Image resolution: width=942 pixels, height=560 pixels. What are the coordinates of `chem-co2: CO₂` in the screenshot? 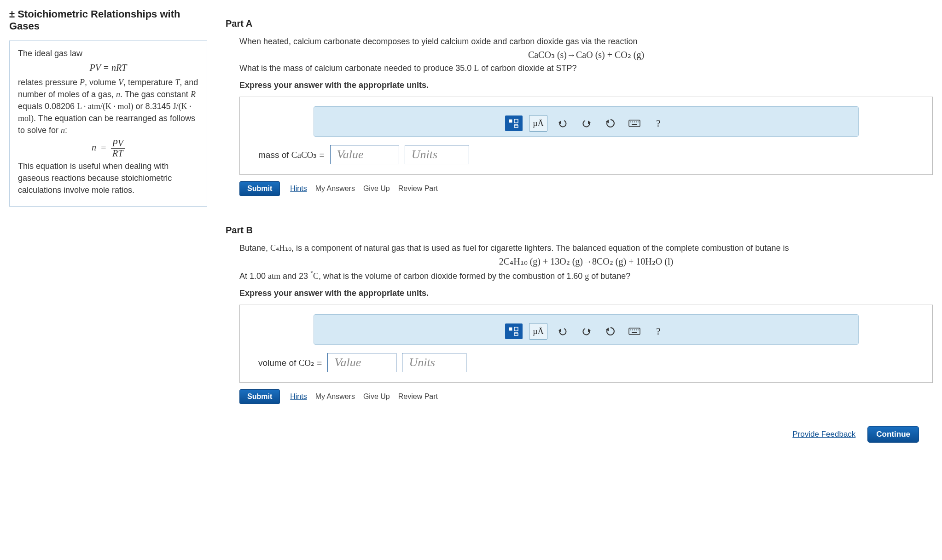 It's located at (307, 363).